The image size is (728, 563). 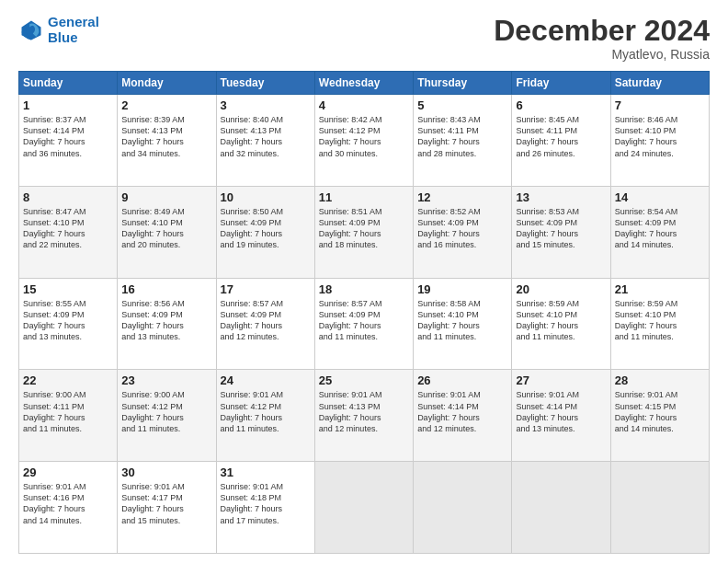 I want to click on day-info: Sunrise: 8:58 AM Sunset: 4:10 PM Dayligh…, so click(x=462, y=320).